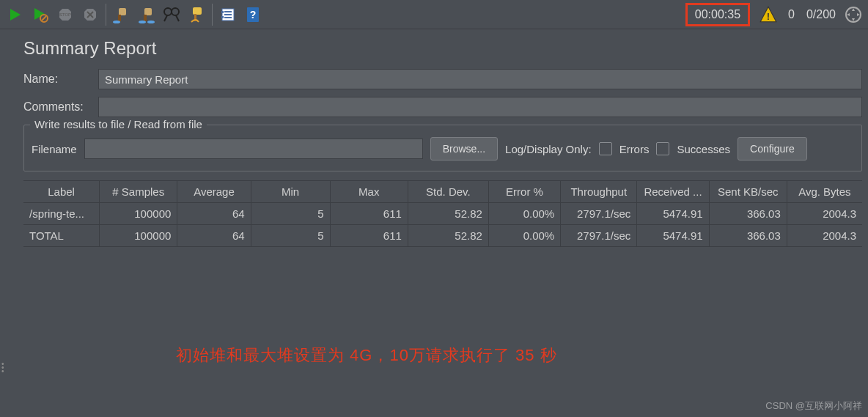 The image size is (868, 417). Describe the element at coordinates (825, 192) in the screenshot. I see `col-avgbytes: Avg. Bytes` at that location.